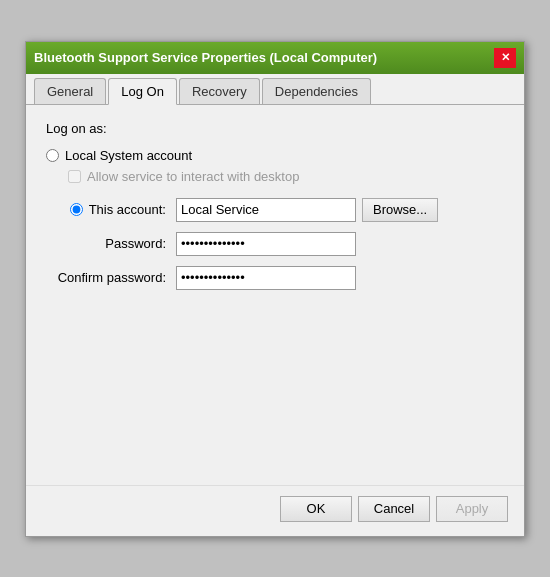 Image resolution: width=550 pixels, height=577 pixels. Describe the element at coordinates (505, 58) in the screenshot. I see `title-bar-buttons: ✕` at that location.